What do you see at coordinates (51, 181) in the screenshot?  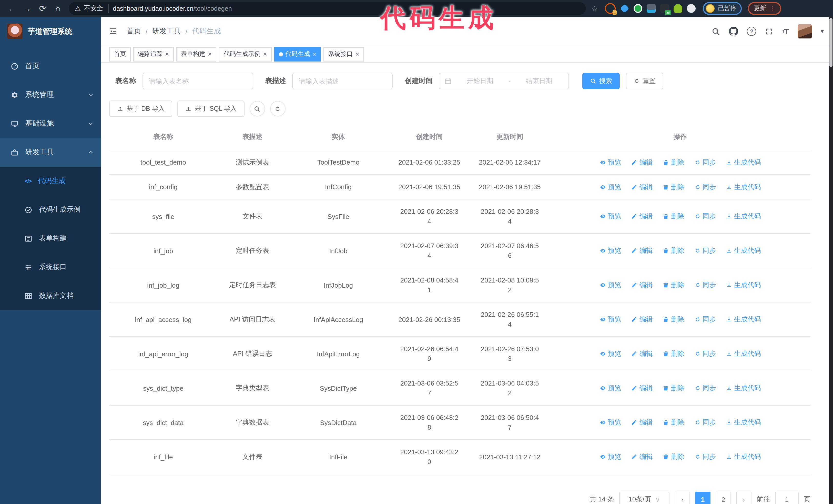 I see `sidebar-item-codegen: </> 代码生成` at bounding box center [51, 181].